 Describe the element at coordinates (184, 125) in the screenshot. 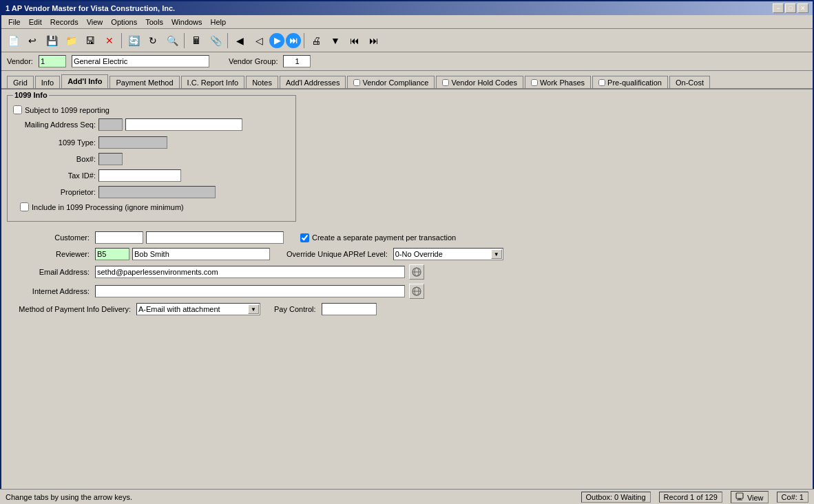

I see `mailing-seq-input2` at that location.